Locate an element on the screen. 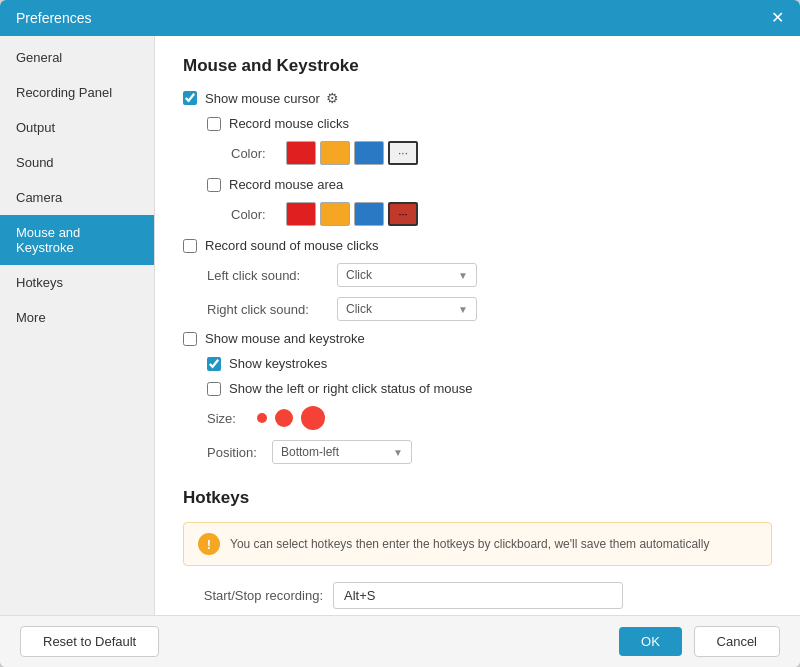 The width and height of the screenshot is (800, 667). right-click-sound-arrow: ▼ is located at coordinates (463, 310).